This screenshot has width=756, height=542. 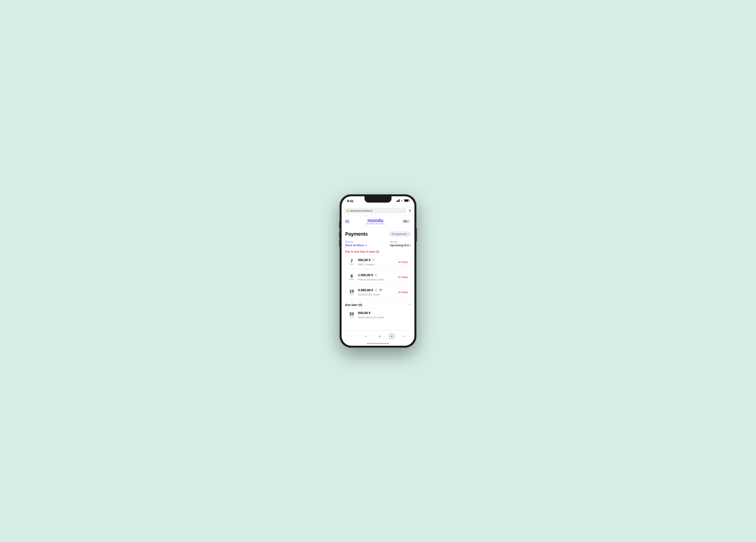 I want to click on sort-group: Sort by Upcoming first ▾, so click(x=401, y=243).